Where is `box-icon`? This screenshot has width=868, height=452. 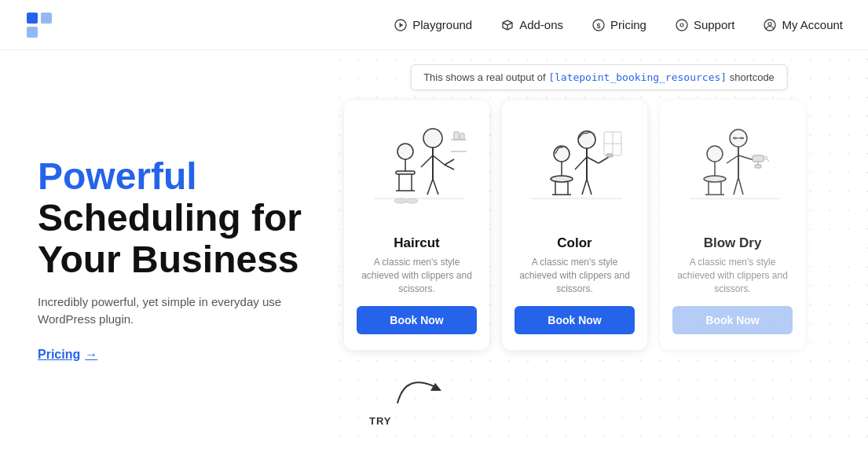 box-icon is located at coordinates (507, 25).